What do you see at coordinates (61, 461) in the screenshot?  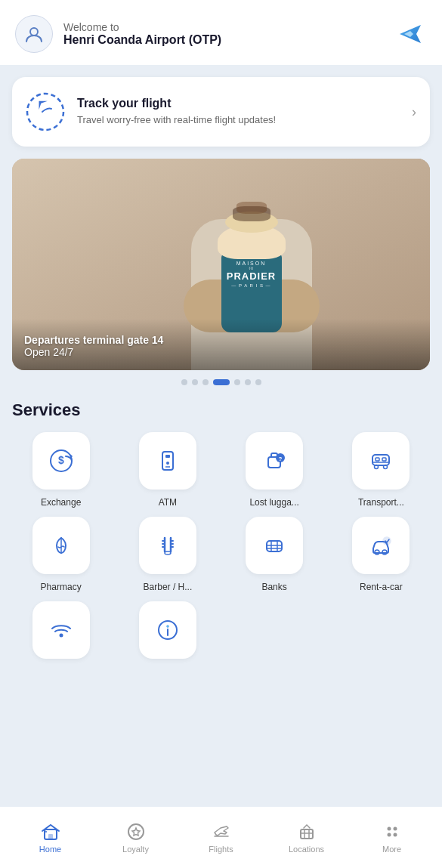 I see `exchange-icon-box: $` at bounding box center [61, 461].